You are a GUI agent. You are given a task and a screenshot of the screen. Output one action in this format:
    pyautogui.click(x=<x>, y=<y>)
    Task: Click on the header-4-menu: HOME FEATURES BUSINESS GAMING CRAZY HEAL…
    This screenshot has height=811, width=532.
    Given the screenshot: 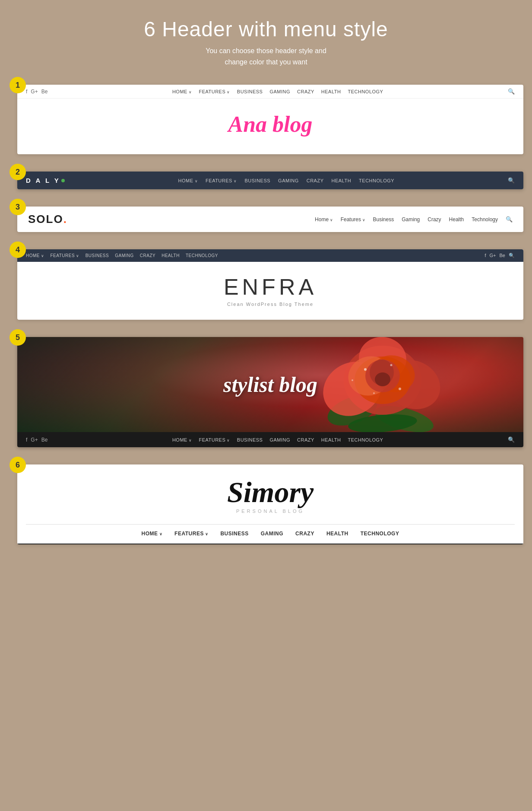 What is the action you would take?
    pyautogui.click(x=122, y=256)
    